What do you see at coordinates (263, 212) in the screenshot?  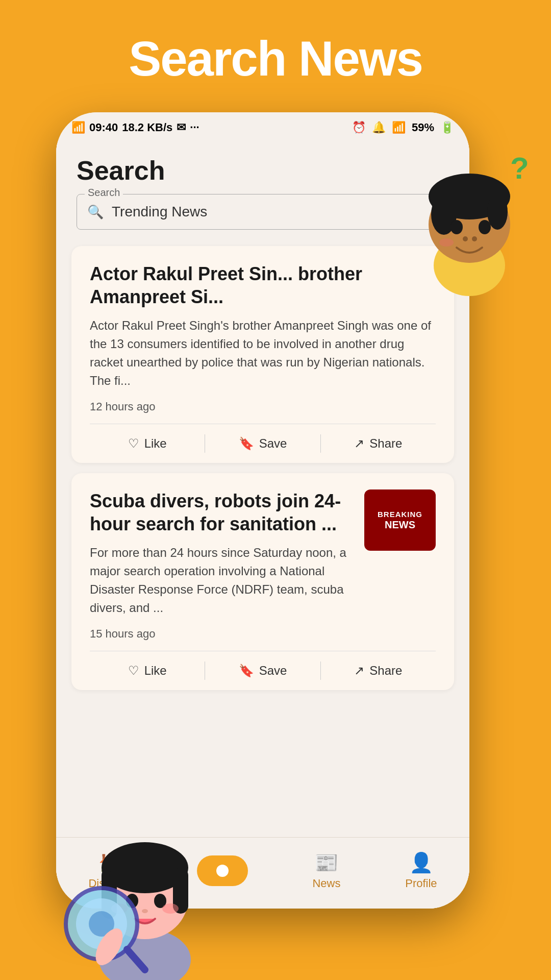 I see `search-box: 🔍 Trending News` at bounding box center [263, 212].